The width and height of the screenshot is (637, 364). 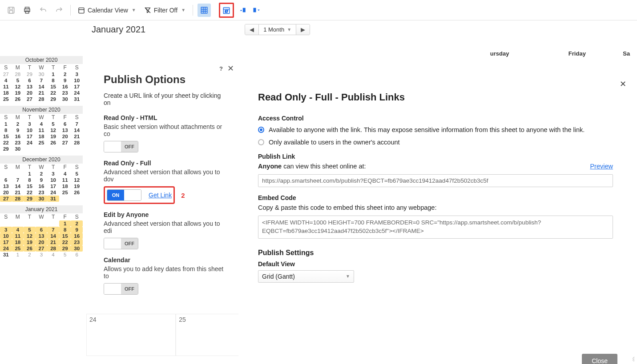 I want to click on close-icon: ✕, so click(x=623, y=84).